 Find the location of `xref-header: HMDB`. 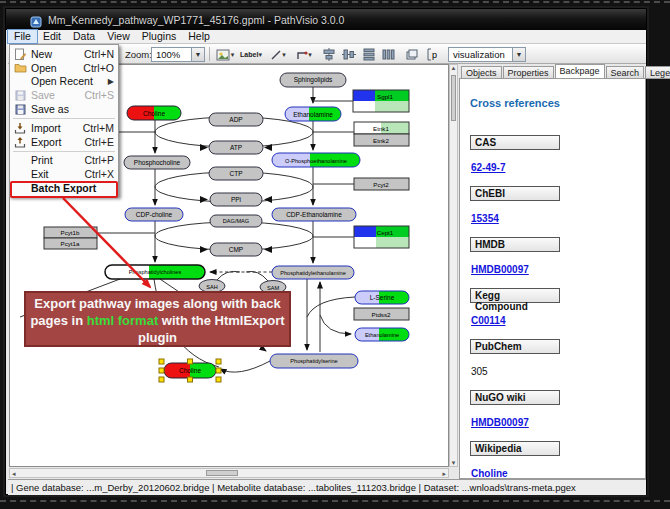

xref-header: HMDB is located at coordinates (515, 244).